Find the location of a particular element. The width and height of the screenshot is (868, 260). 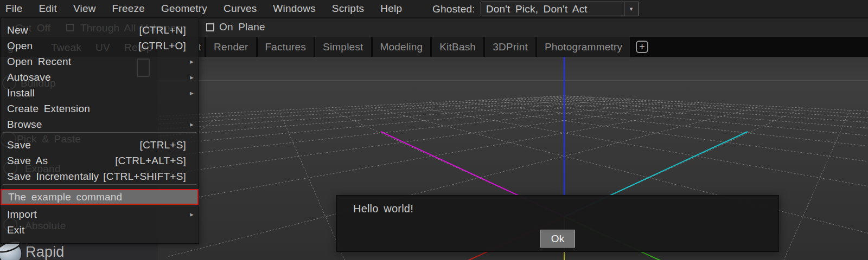

add-tab-button: + is located at coordinates (642, 47).